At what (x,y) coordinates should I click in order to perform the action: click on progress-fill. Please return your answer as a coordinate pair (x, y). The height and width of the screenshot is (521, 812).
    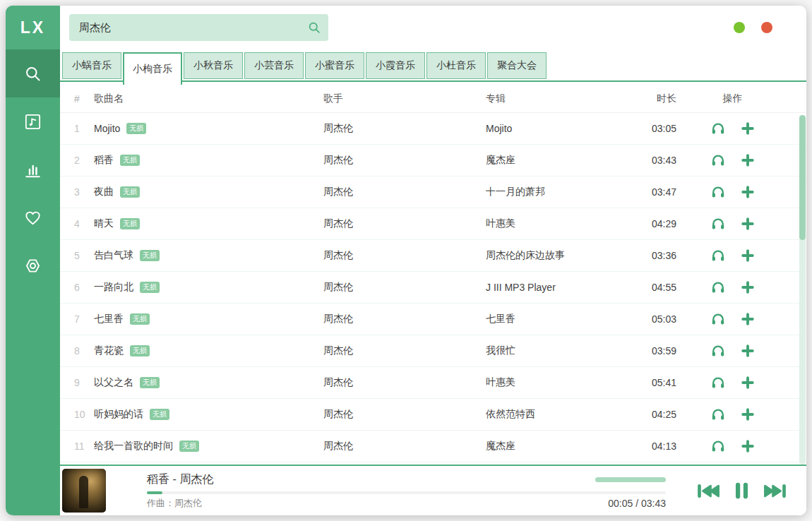
    Looking at the image, I should click on (155, 493).